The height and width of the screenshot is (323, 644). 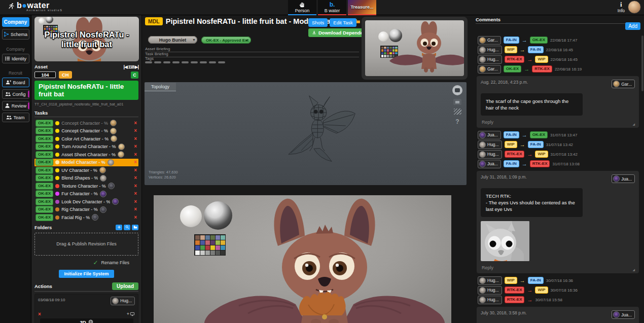 I want to click on shots-button: Shots, so click(x=318, y=22).